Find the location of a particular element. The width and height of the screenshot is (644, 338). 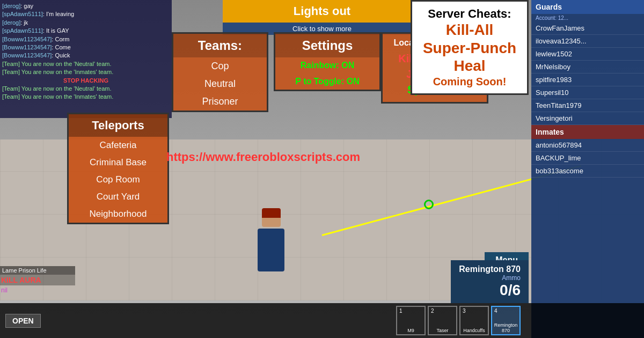

hotbar-slot-label-4: Remington 870 is located at coordinates (506, 328).